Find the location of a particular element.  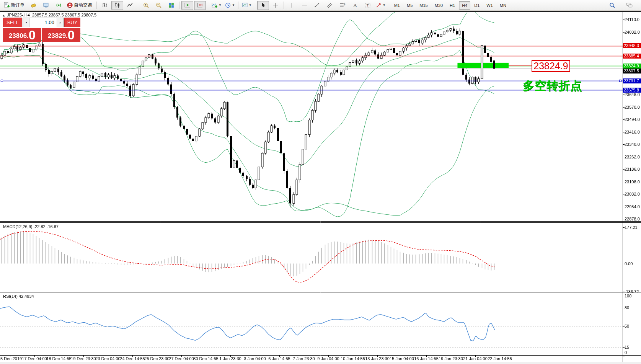

time-axis-label: 1 Jan 23:30 is located at coordinates (230, 359).